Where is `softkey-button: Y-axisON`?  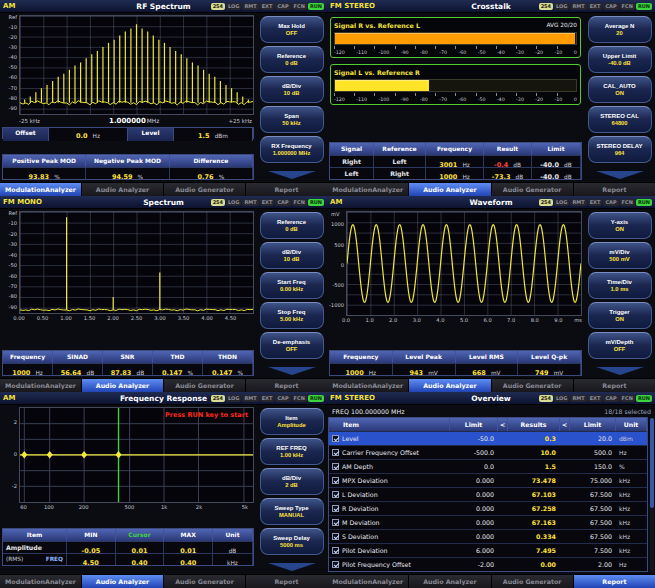
softkey-button: Y-axisON is located at coordinates (620, 226).